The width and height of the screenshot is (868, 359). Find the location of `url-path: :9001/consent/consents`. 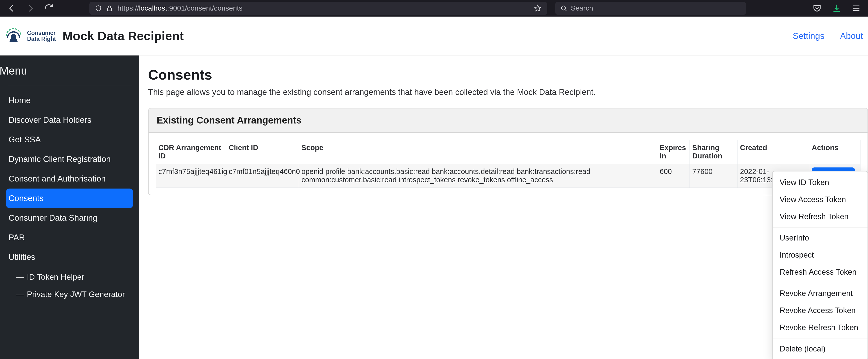

url-path: :9001/consent/consents is located at coordinates (205, 8).